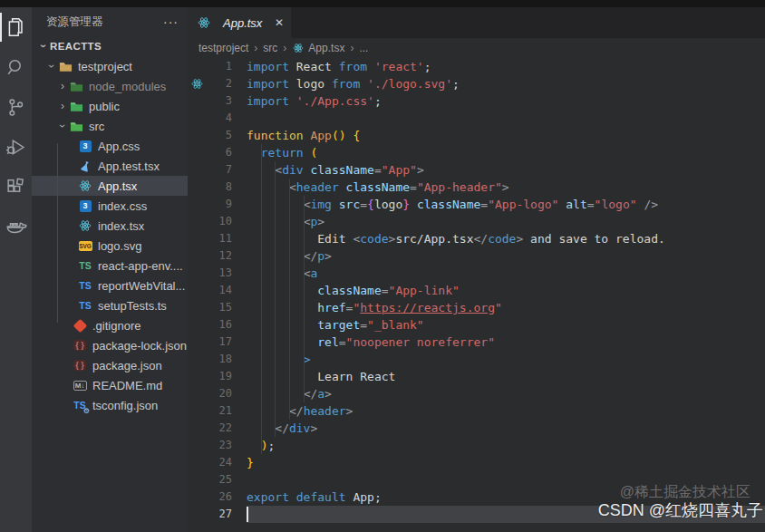 The image size is (765, 532). What do you see at coordinates (218, 428) in the screenshot?
I see `gutter-line-22: 22` at bounding box center [218, 428].